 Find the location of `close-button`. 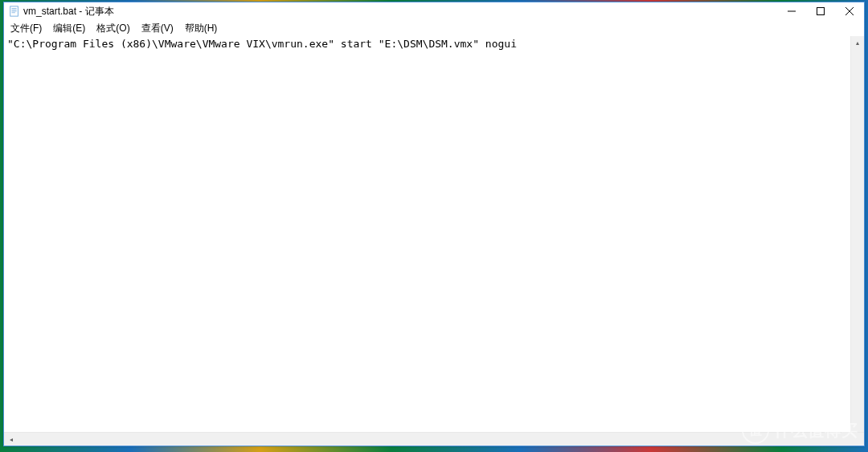

close-button is located at coordinates (850, 11).